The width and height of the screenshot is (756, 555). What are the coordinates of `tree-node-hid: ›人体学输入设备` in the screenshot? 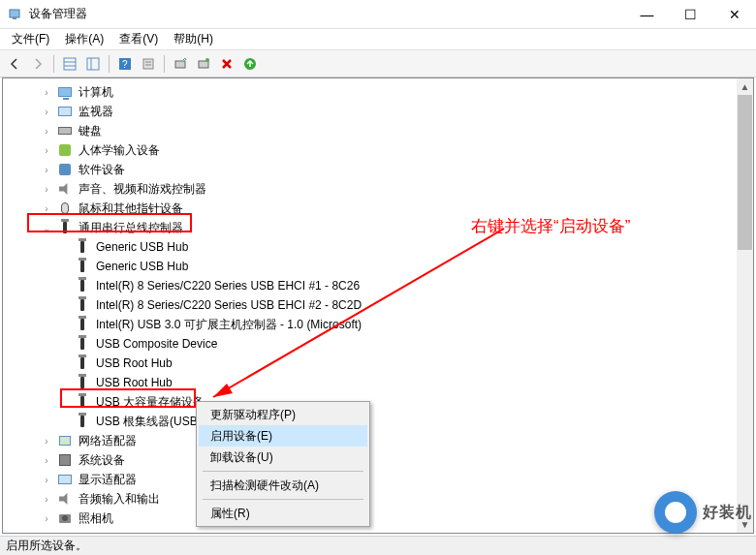 It's located at (380, 150).